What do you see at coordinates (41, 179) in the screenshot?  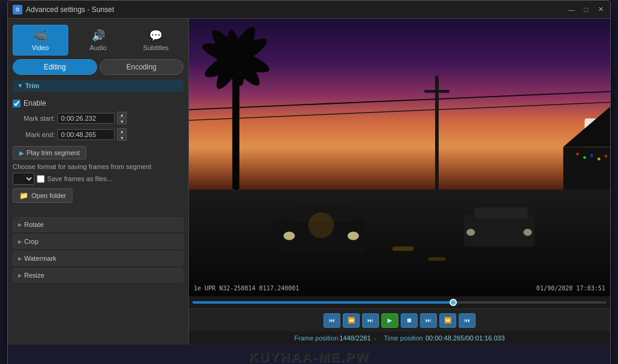 I see `save-frames-checkbox` at bounding box center [41, 179].